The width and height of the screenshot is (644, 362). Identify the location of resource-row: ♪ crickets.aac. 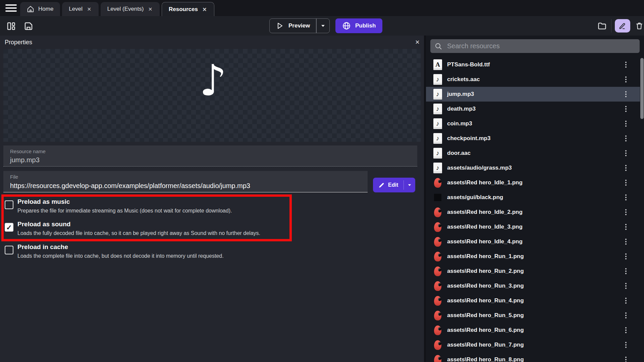
(533, 79).